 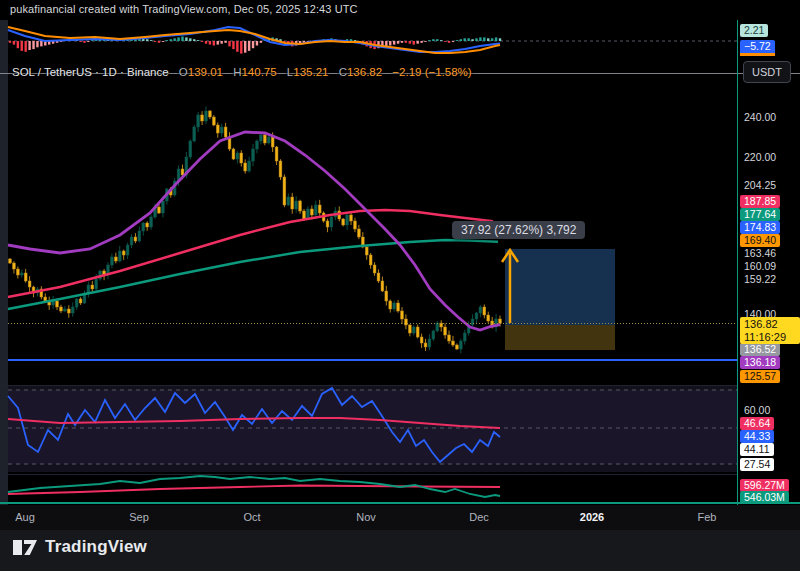 What do you see at coordinates (25, 548) in the screenshot?
I see `tradingview-logo-icon` at bounding box center [25, 548].